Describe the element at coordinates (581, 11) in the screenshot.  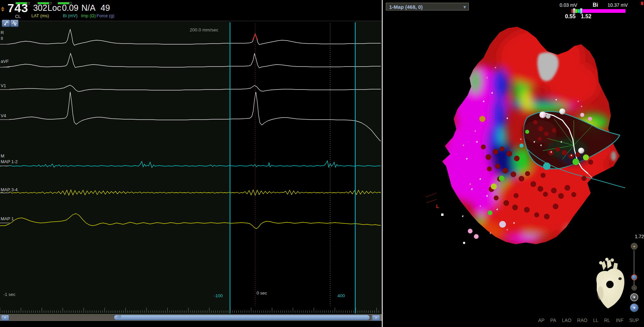
I see `threshold-handle-high` at that location.